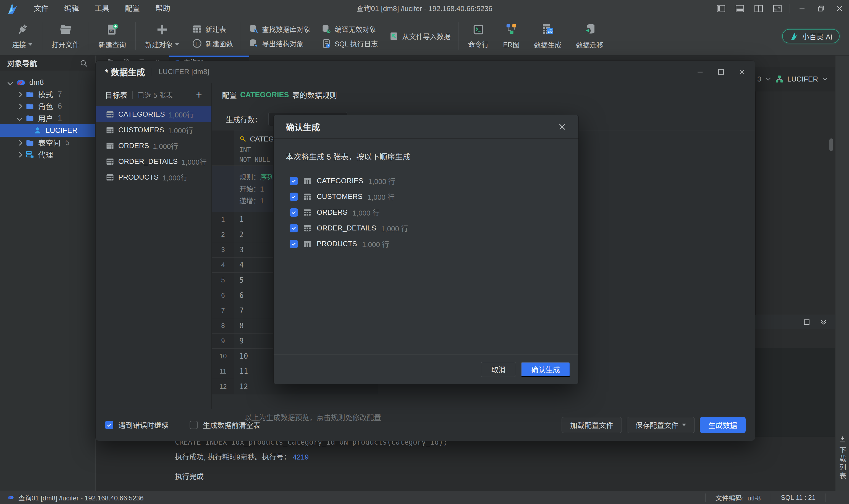 The width and height of the screenshot is (849, 504). What do you see at coordinates (349, 29) in the screenshot?
I see `compile-invalid-button: 编译无效对象` at bounding box center [349, 29].